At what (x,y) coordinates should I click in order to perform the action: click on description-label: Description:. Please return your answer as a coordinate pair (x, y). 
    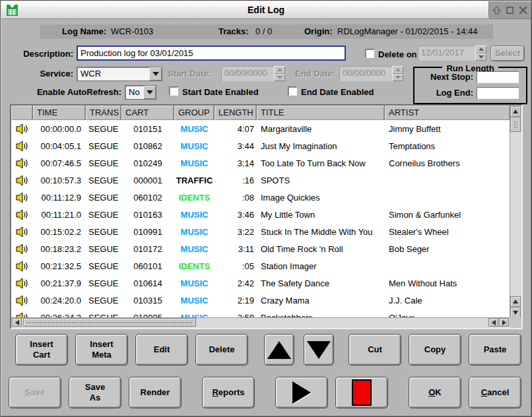
    Looking at the image, I should click on (40, 54).